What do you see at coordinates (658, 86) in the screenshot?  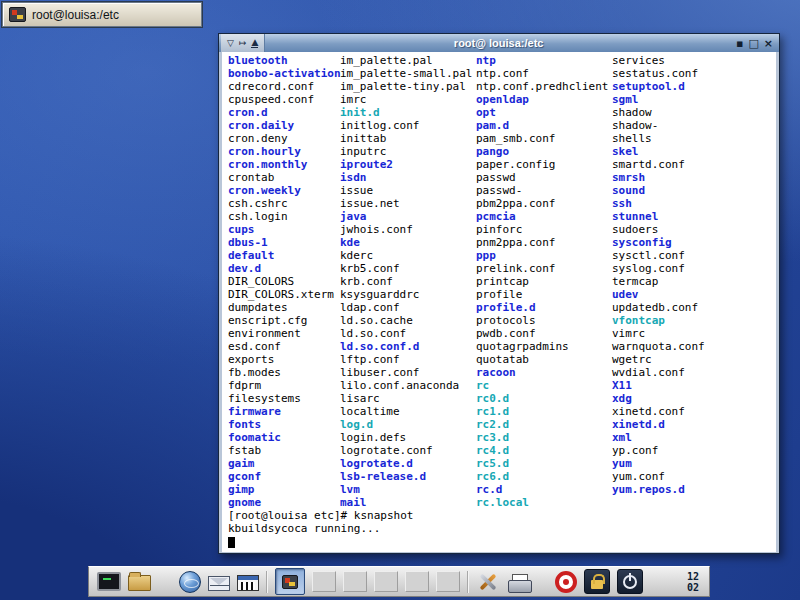 I see `file-entry: setuptool.d` at bounding box center [658, 86].